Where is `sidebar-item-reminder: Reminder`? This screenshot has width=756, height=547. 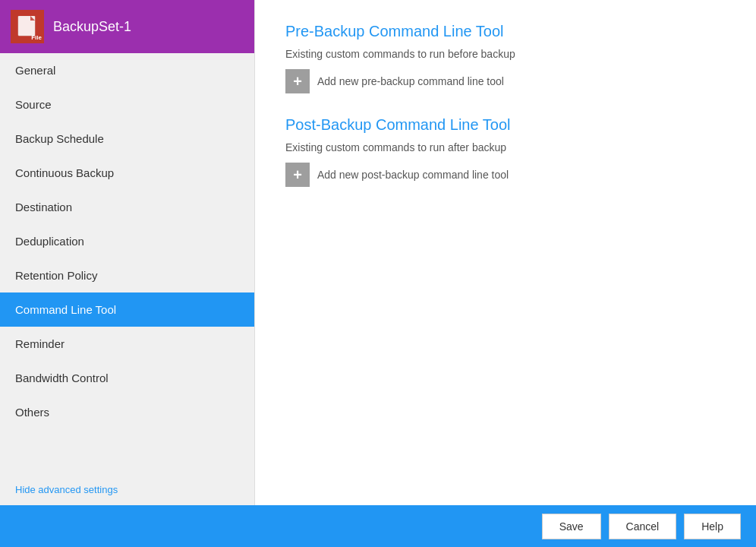 sidebar-item-reminder: Reminder is located at coordinates (128, 343).